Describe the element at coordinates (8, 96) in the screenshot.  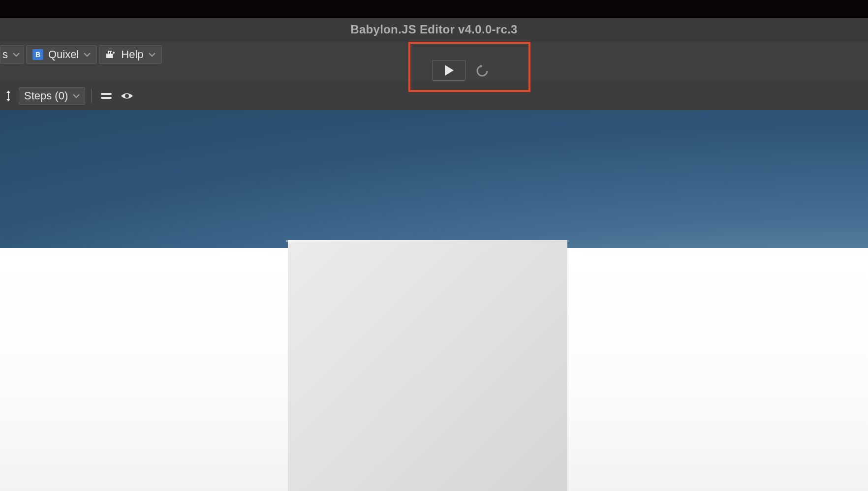
I see `vertical-arrow-button` at that location.